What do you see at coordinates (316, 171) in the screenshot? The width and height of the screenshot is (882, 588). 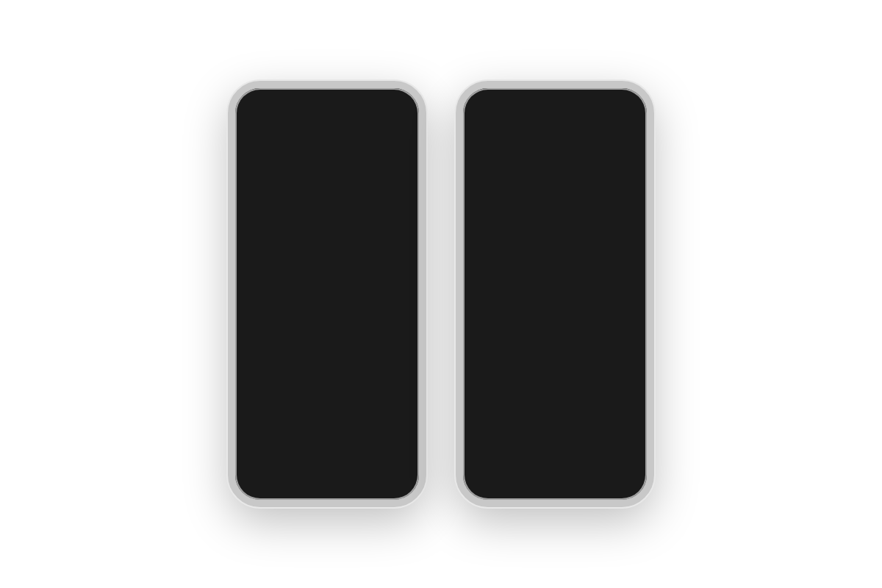 I see `select-all-menu-item: Select All` at bounding box center [316, 171].